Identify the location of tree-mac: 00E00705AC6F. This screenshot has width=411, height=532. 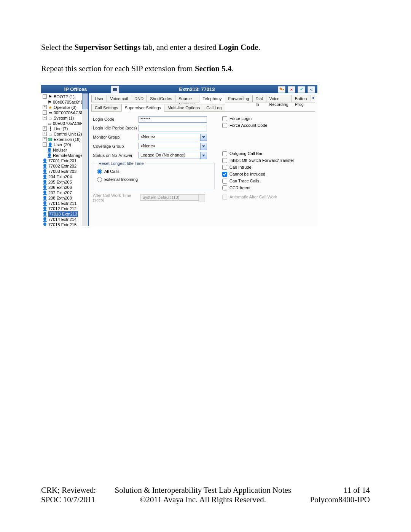
(68, 113).